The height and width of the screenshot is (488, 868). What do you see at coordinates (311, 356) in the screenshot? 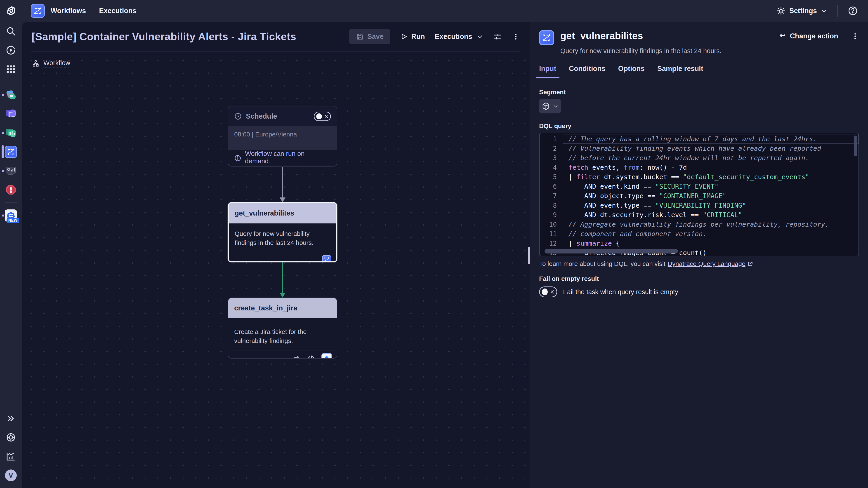
I see `code-icon` at bounding box center [311, 356].